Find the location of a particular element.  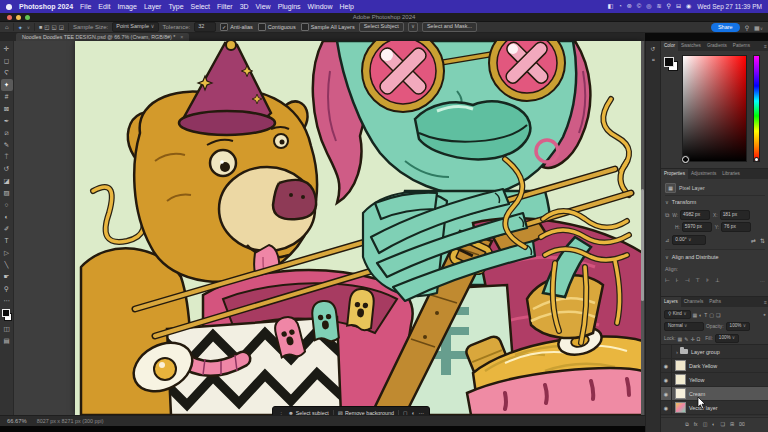

tool-preset-dropdown-icon: ∨ is located at coordinates (28, 28).